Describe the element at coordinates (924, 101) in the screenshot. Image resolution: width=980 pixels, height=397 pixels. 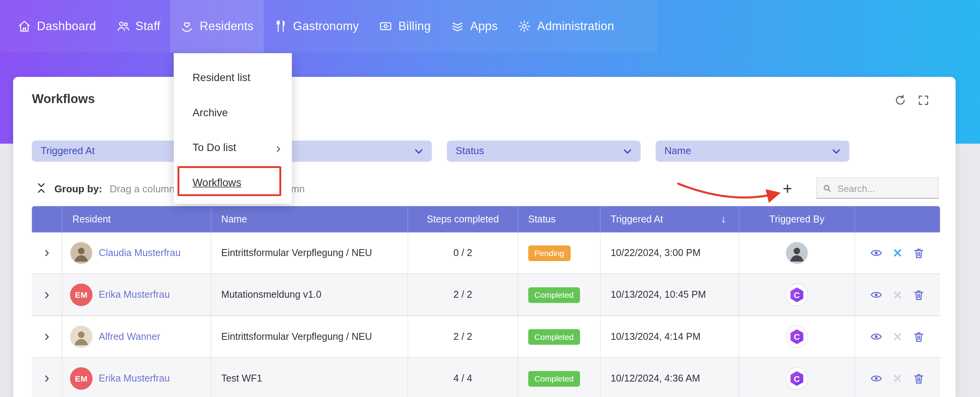
I see `fullscreen-button` at that location.